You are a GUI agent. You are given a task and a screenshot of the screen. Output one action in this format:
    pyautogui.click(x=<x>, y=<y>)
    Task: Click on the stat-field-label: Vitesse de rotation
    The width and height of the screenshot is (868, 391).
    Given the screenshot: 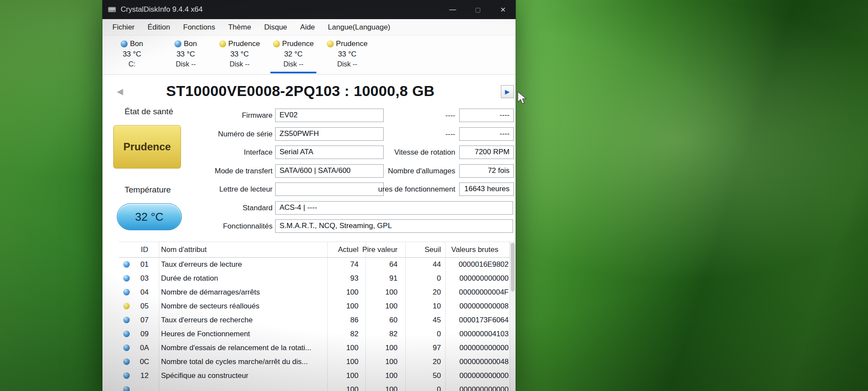 What is the action you would take?
    pyautogui.click(x=400, y=152)
    